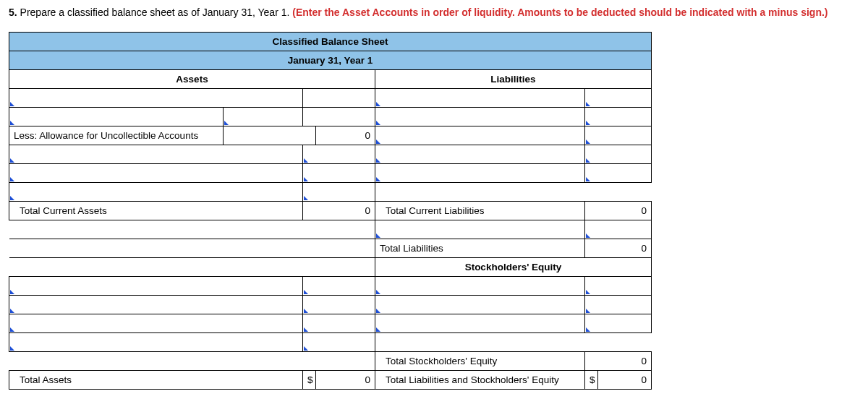  Describe the element at coordinates (346, 210) in the screenshot. I see `total-current-assets-value: 0` at that location.